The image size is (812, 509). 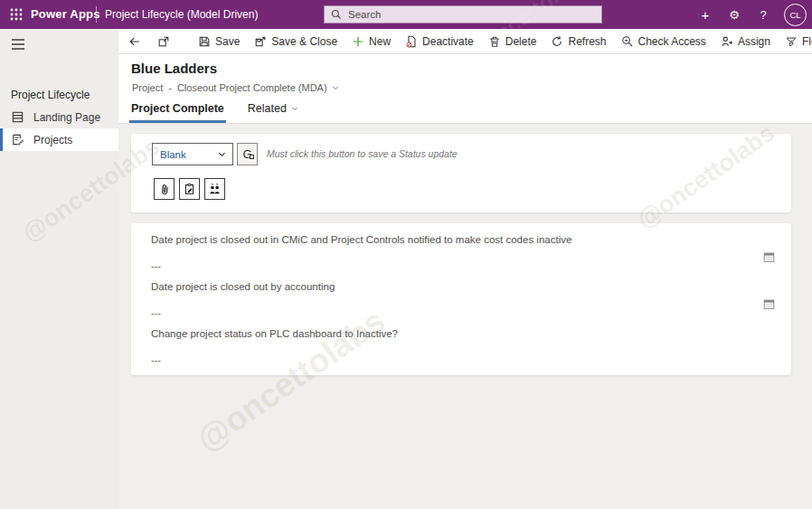 What do you see at coordinates (273, 112) in the screenshot?
I see `tab-related: Related` at bounding box center [273, 112].